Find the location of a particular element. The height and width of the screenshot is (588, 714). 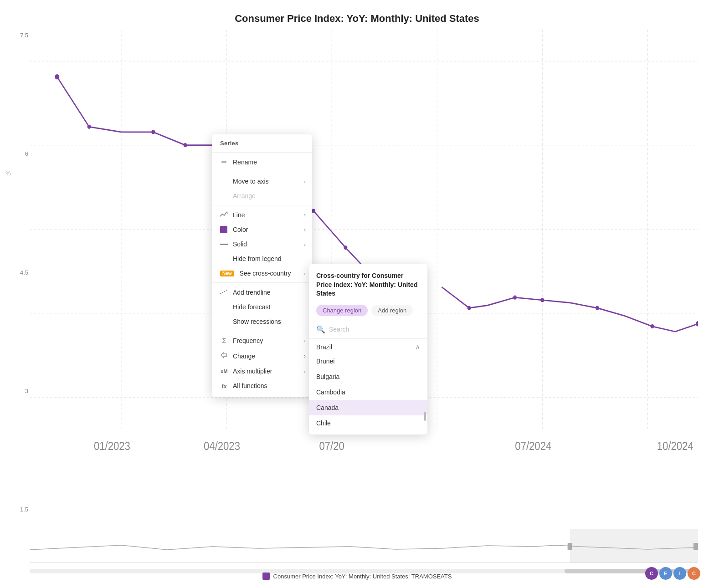

fx-icon: fx is located at coordinates (224, 386).